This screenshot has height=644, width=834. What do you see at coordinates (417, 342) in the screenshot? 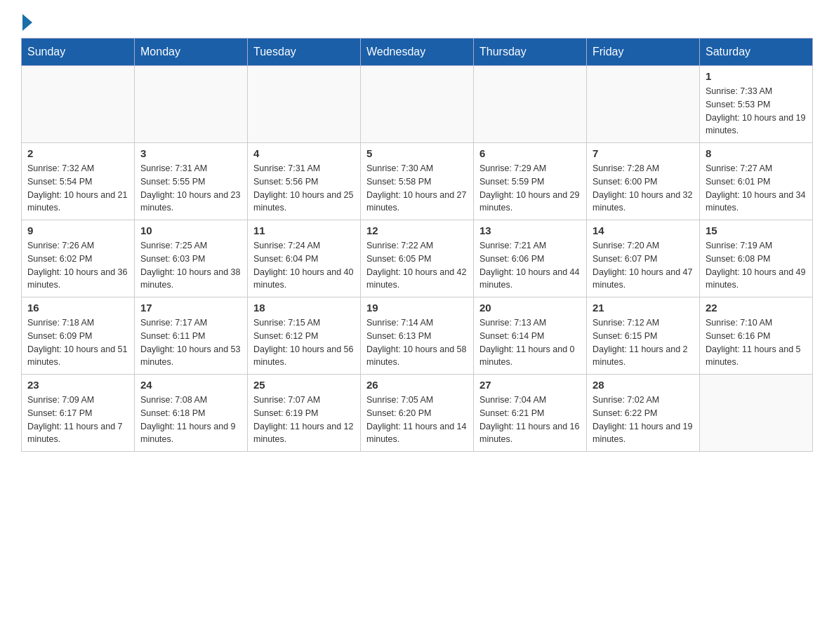
I see `day-info: Sunrise: 7:14 AMSunset: 6:13 PMDaylight:…` at bounding box center [417, 342].